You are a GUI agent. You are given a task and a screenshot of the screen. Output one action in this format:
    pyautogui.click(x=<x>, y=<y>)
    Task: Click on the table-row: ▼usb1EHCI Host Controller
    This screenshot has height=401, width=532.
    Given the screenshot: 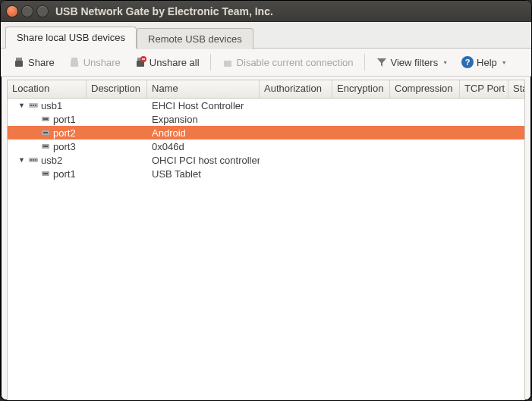 What is the action you would take?
    pyautogui.click(x=266, y=105)
    